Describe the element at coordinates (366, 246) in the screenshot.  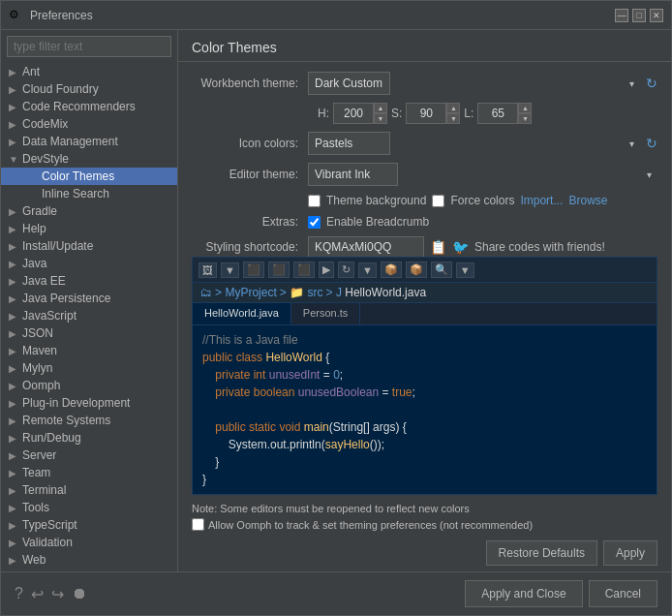
I see `shortcode-input: KQMAxMi0QQ` at that location.